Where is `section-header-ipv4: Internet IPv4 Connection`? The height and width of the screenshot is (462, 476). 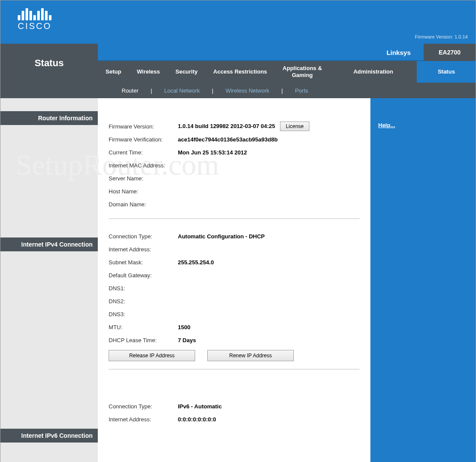 section-header-ipv4: Internet IPv4 Connection is located at coordinates (49, 244).